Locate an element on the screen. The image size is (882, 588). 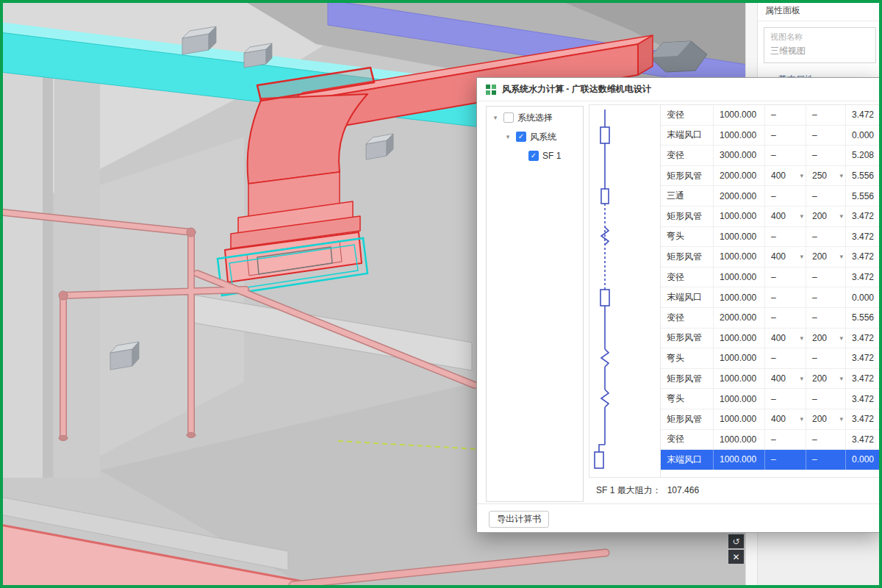
dialog-titlebar: 风系统水力计算 - 广联达数维机电设计 is located at coordinates (679, 90).